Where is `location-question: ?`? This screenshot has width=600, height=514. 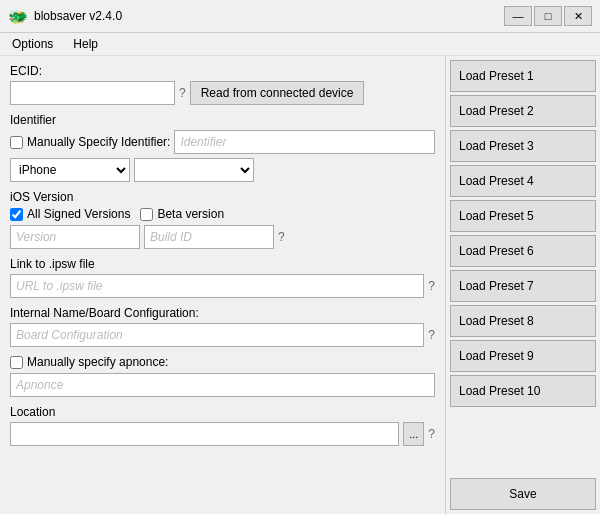 location-question: ? is located at coordinates (432, 434).